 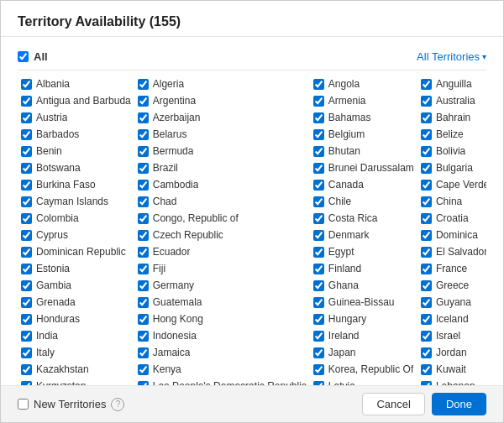 What do you see at coordinates (118, 405) in the screenshot?
I see `help-icon: ?` at bounding box center [118, 405].